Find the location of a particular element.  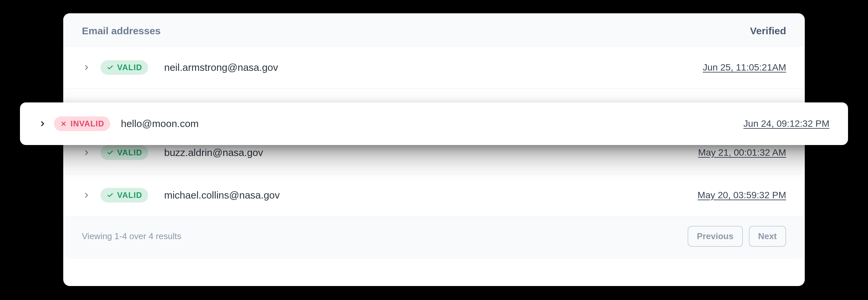

email-cell: neil.armstrong@nasa.gov is located at coordinates (433, 67).